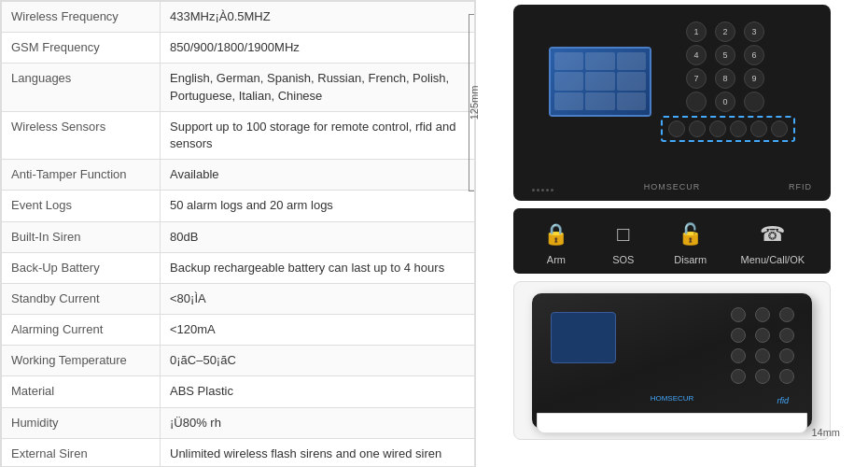 This screenshot has width=868, height=467. I want to click on speaker-dots, so click(543, 191).